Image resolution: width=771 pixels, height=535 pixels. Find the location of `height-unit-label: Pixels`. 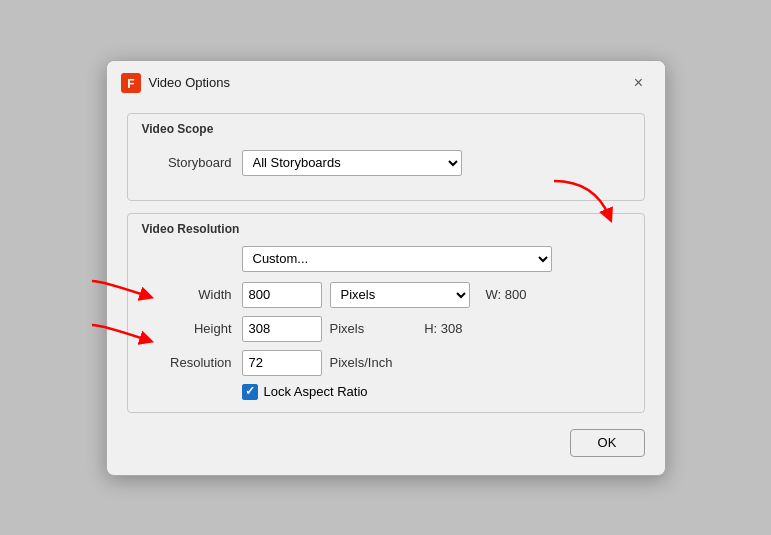

height-unit-label: Pixels is located at coordinates (348, 328).